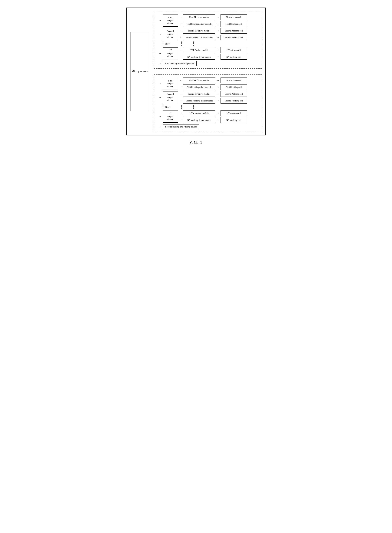 This screenshot has width=392, height=533. I want to click on group1-devnth-rf-coil: Nth antenna coil, so click(234, 50).